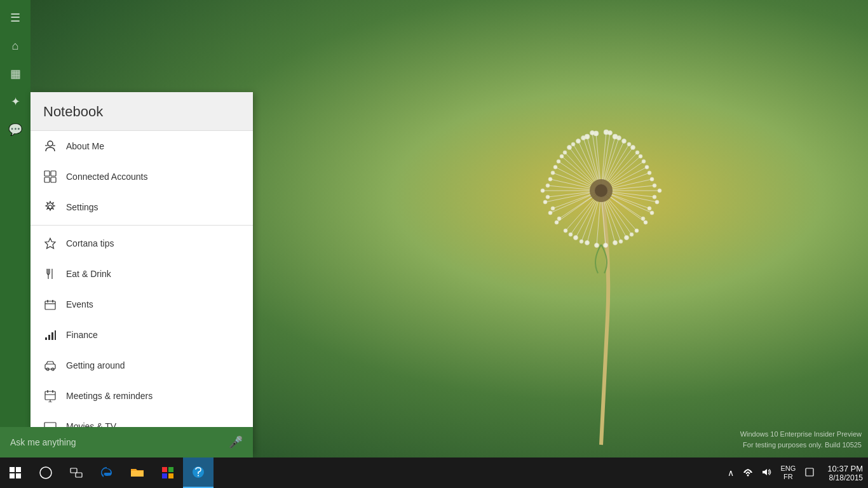 Image resolution: width=868 pixels, height=488 pixels. Describe the element at coordinates (142, 274) in the screenshot. I see `notebook-item-eat-drink: Eat & Drink` at that location.